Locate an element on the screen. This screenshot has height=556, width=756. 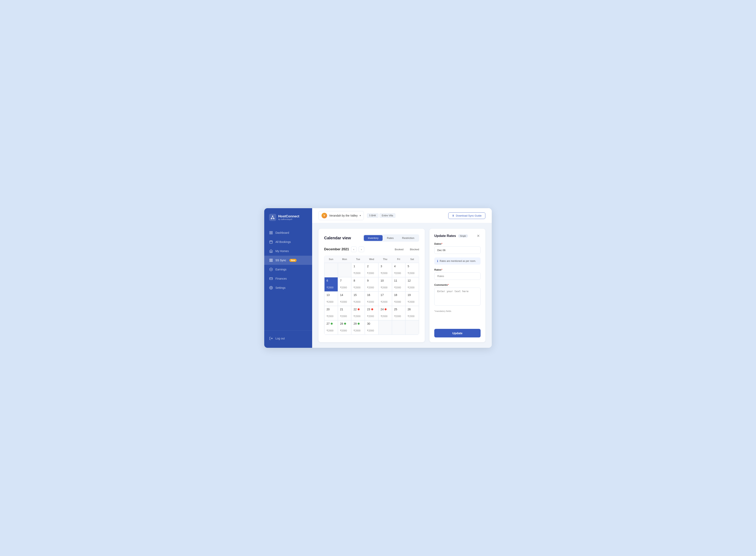
day-header-thu: Thu is located at coordinates (385, 259).